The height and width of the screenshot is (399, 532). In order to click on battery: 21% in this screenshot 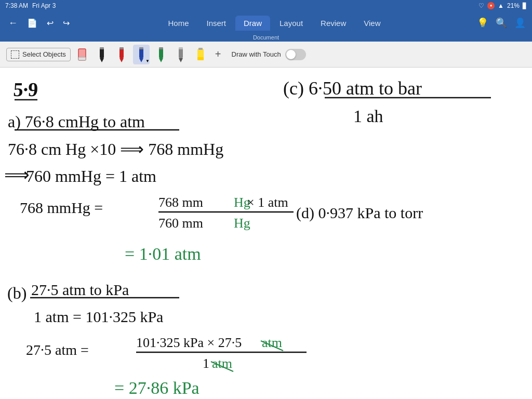, I will do `click(513, 6)`.